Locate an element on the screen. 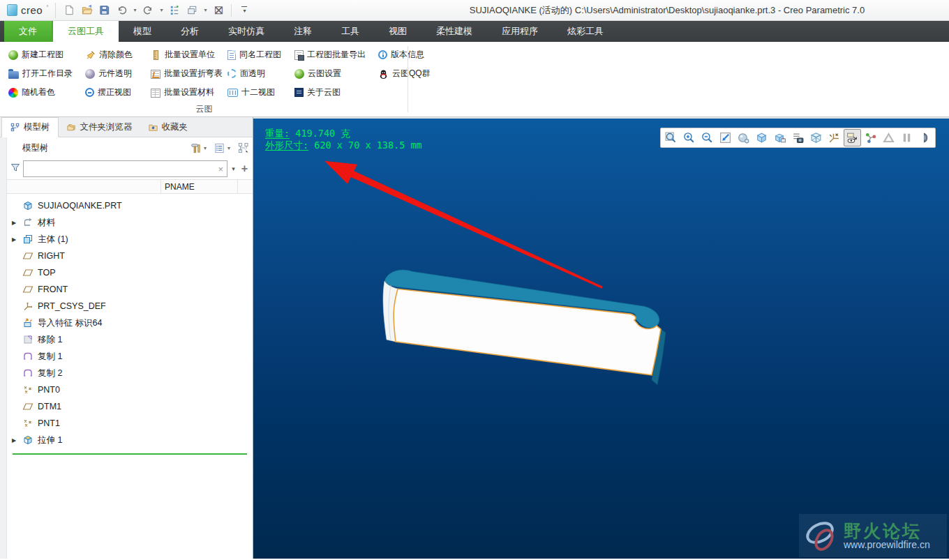 Image resolution: width=949 pixels, height=560 pixels. save-icon is located at coordinates (104, 10).